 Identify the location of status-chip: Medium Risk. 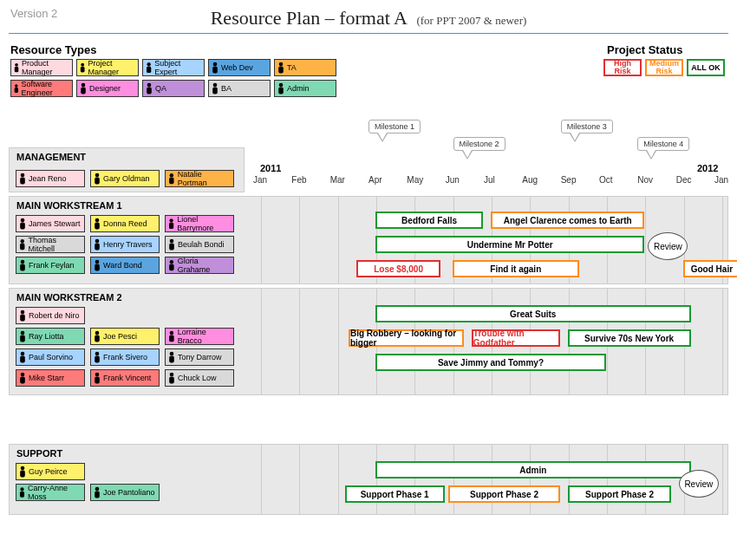
(664, 68).